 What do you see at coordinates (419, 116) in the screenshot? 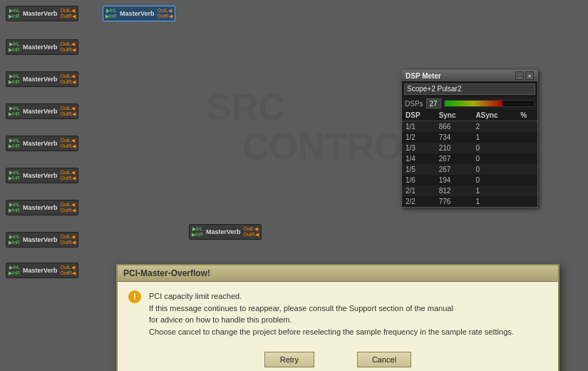
I see `col-dsp: DSP` at bounding box center [419, 116].